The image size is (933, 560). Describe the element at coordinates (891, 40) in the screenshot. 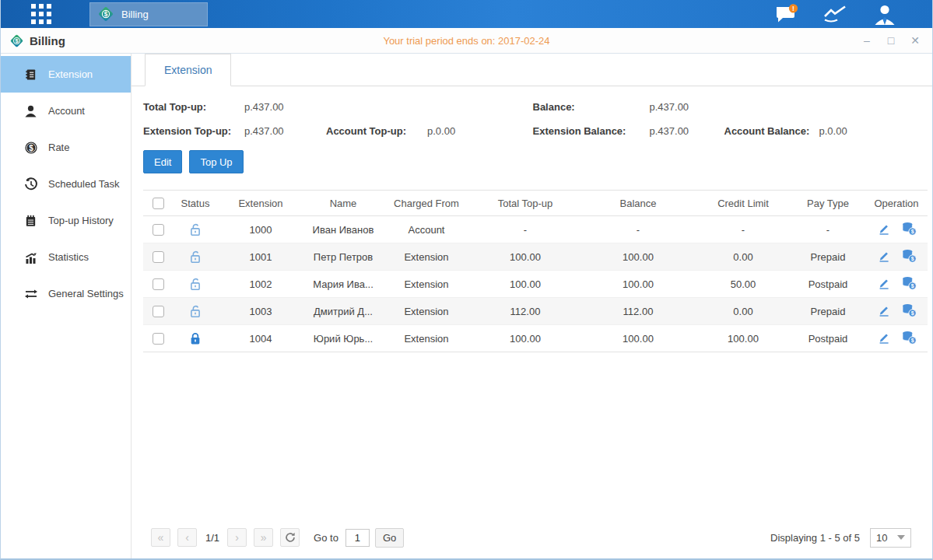

I see `window-controls: – □ ✕` at that location.